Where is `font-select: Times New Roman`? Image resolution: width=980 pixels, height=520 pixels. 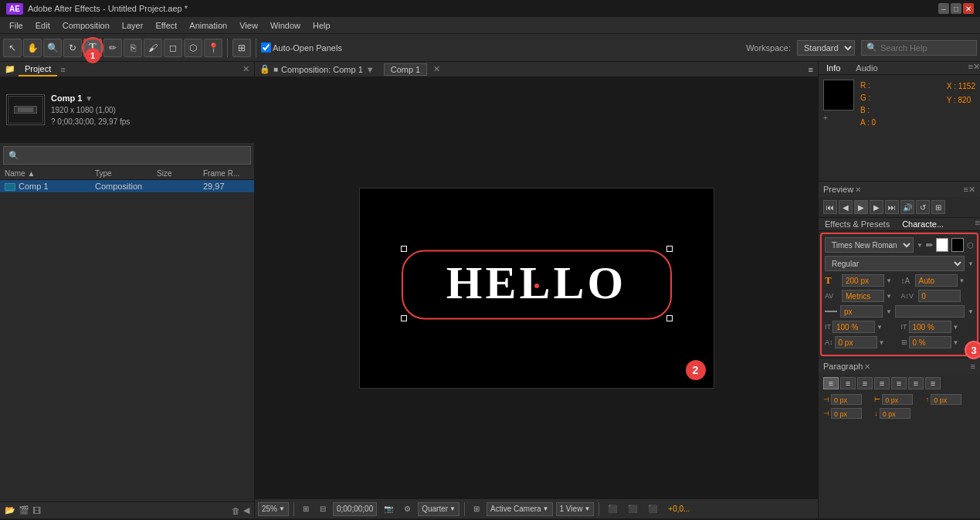
font-select: Times New Roman is located at coordinates (870, 245).